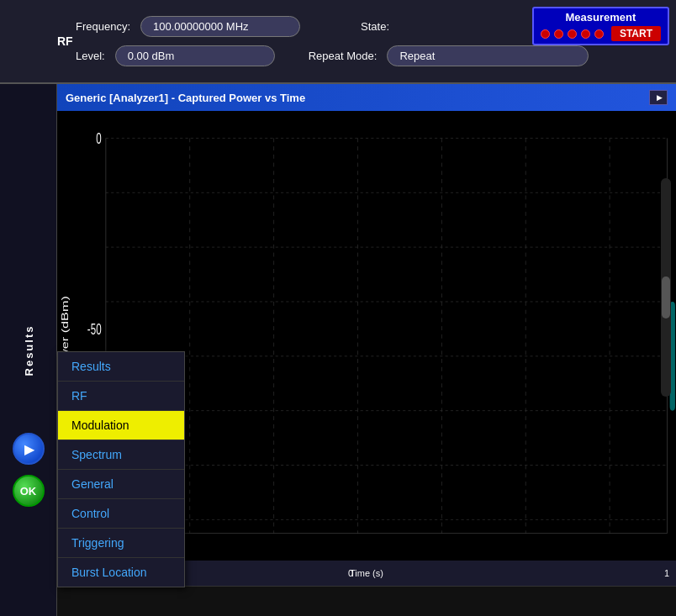  I want to click on repeat-mode-value: Repeat, so click(488, 55).